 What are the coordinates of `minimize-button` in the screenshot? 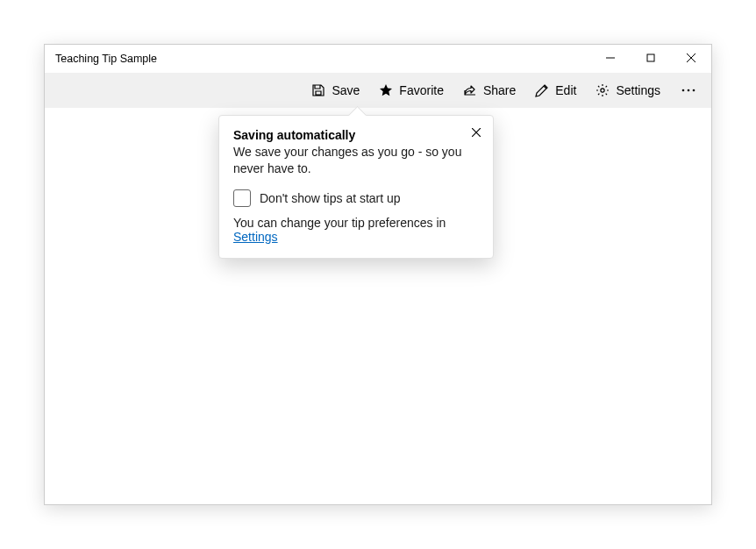 It's located at (610, 58).